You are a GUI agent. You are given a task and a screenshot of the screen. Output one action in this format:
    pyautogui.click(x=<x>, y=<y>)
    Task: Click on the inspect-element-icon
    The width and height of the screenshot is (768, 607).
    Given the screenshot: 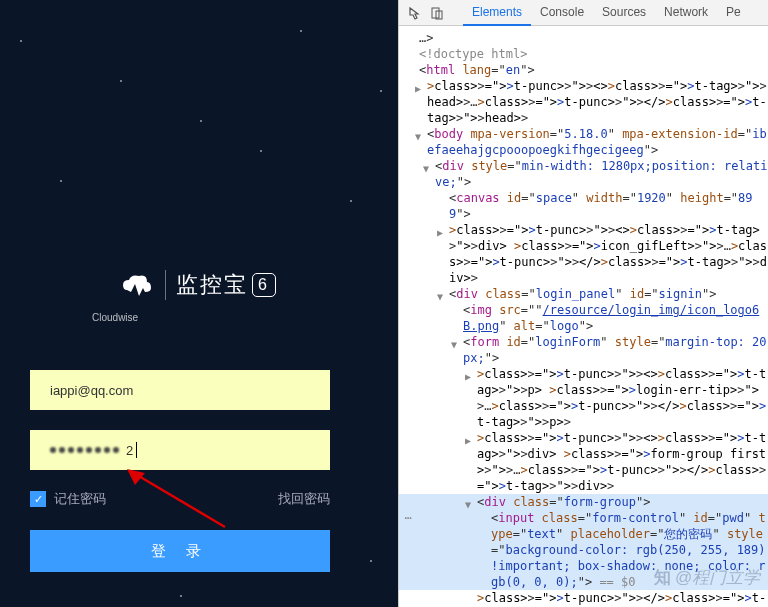 What is the action you would take?
    pyautogui.click(x=415, y=13)
    